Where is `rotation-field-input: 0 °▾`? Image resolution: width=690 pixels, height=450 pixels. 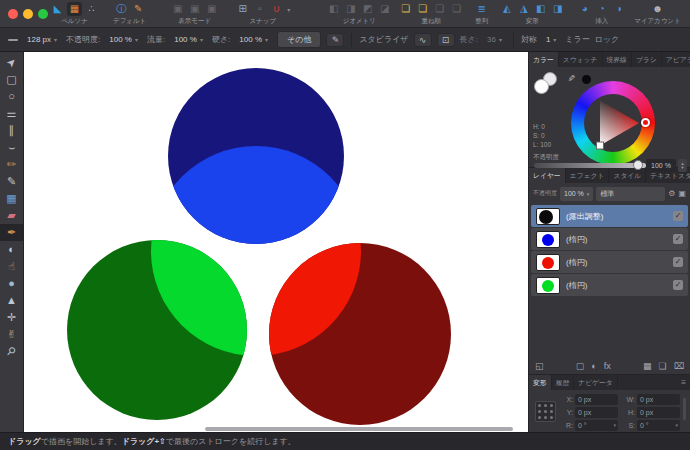
rotation-field-input: 0 °▾ is located at coordinates (596, 426).